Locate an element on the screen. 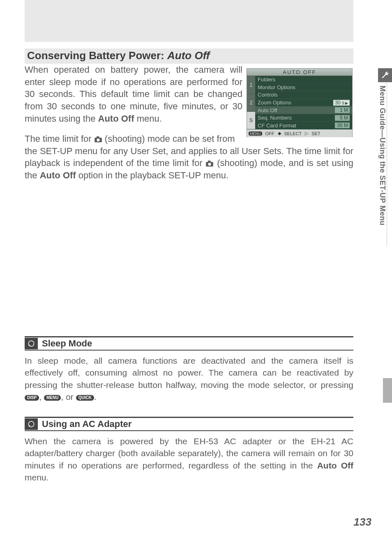 Image resolution: width=392 pixels, height=540 pixels. menu-item-label: Auto Off is located at coordinates (267, 110).